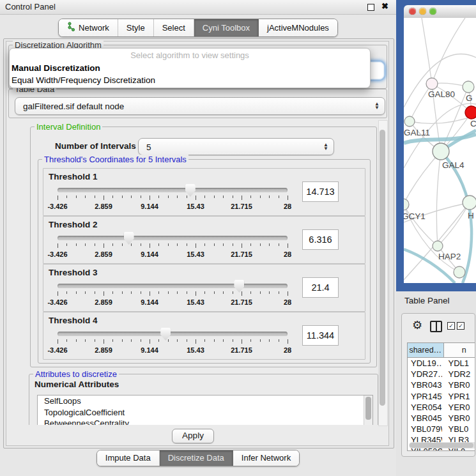 This screenshot has width=476, height=476. I want to click on list-item: SelfLoops, so click(205, 401).